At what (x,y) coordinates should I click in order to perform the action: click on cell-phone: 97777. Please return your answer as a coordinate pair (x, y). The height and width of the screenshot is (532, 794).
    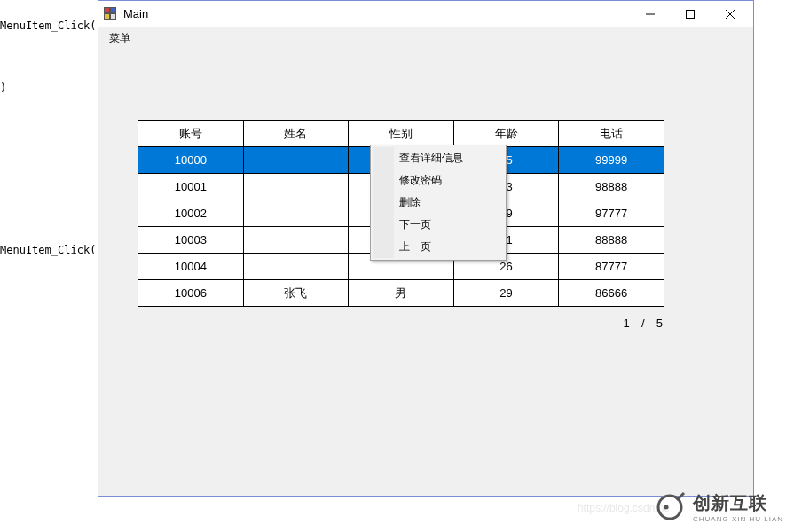
    Looking at the image, I should click on (612, 214).